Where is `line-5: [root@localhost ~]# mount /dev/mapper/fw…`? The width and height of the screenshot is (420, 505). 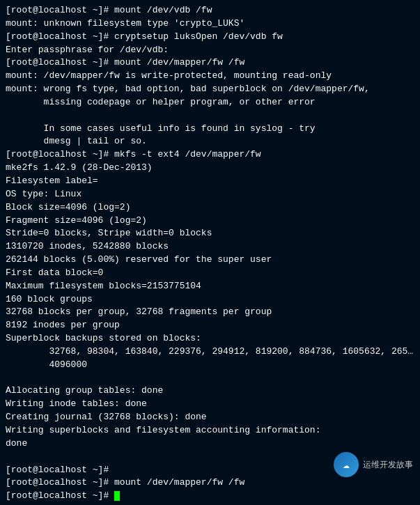
line-5: [root@localhost ~]# mount /dev/mapper/fw… is located at coordinates (210, 63).